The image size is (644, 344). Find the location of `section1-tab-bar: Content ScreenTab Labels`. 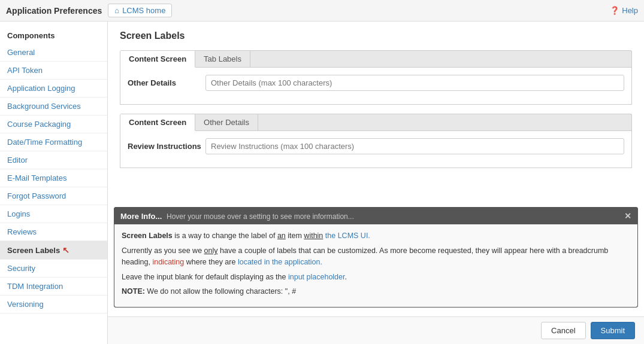

section1-tab-bar: Content ScreenTab Labels is located at coordinates (376, 59).